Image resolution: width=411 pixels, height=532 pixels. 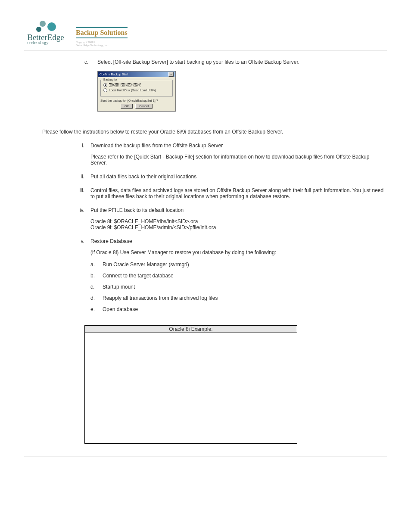 I want to click on close-icon: ×, so click(x=171, y=74).